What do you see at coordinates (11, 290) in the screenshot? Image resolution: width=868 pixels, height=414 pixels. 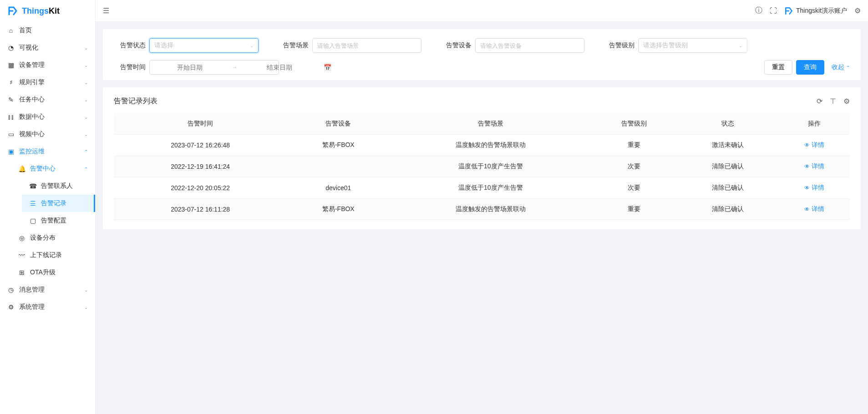 I see `message-icon: ◷` at bounding box center [11, 290].